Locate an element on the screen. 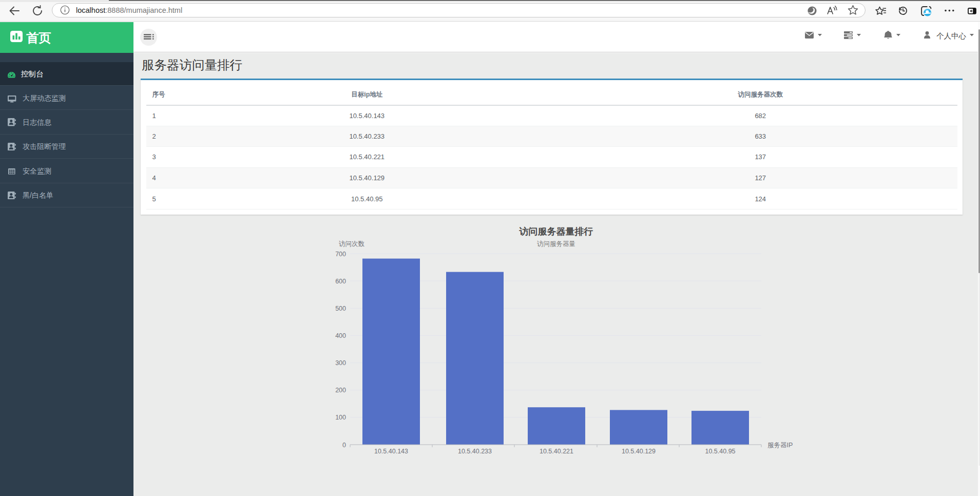 The width and height of the screenshot is (980, 496). svg-text: 10.5.40.233 is located at coordinates (475, 451).